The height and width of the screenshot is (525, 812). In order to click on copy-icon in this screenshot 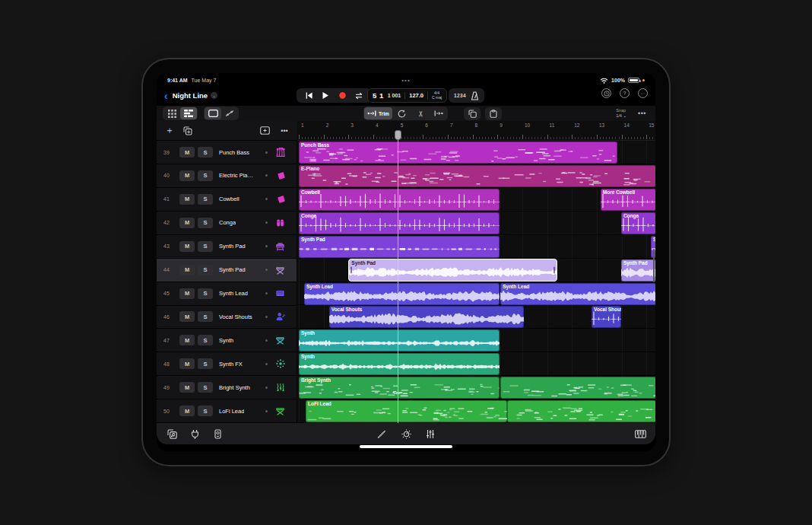, I will do `click(472, 114)`.